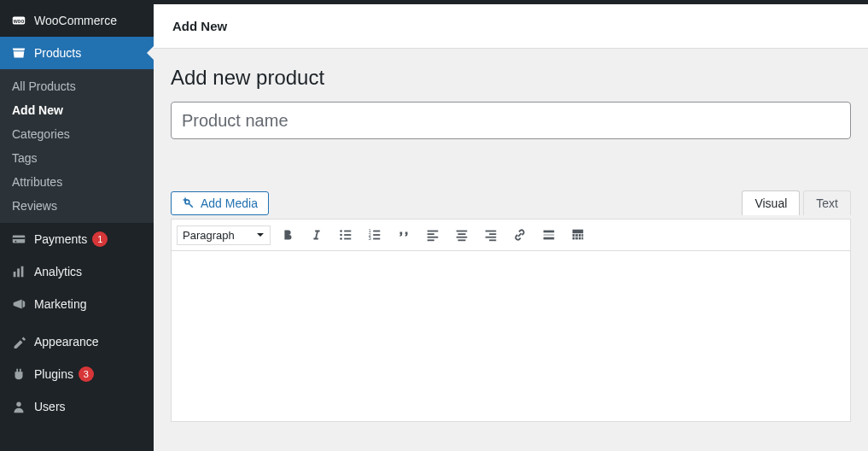  What do you see at coordinates (75, 20) in the screenshot?
I see `sidebar-item-label: WooCommerce` at bounding box center [75, 20].